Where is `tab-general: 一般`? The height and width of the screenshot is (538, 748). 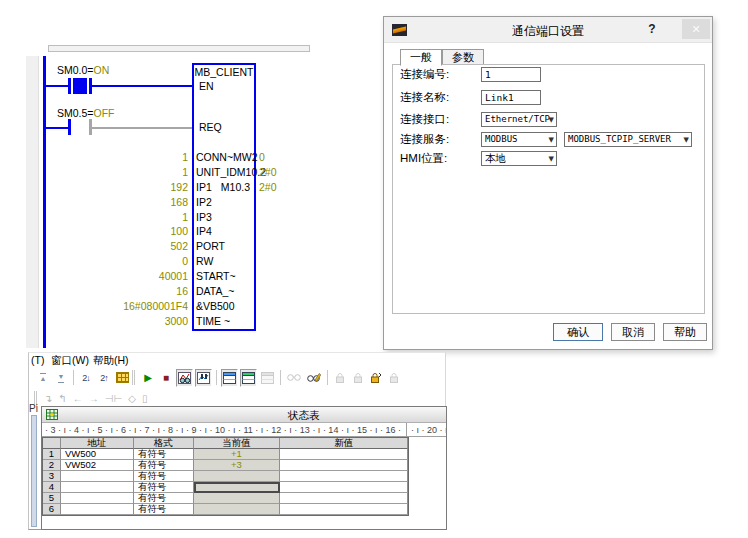 tab-general: 一般 is located at coordinates (421, 58).